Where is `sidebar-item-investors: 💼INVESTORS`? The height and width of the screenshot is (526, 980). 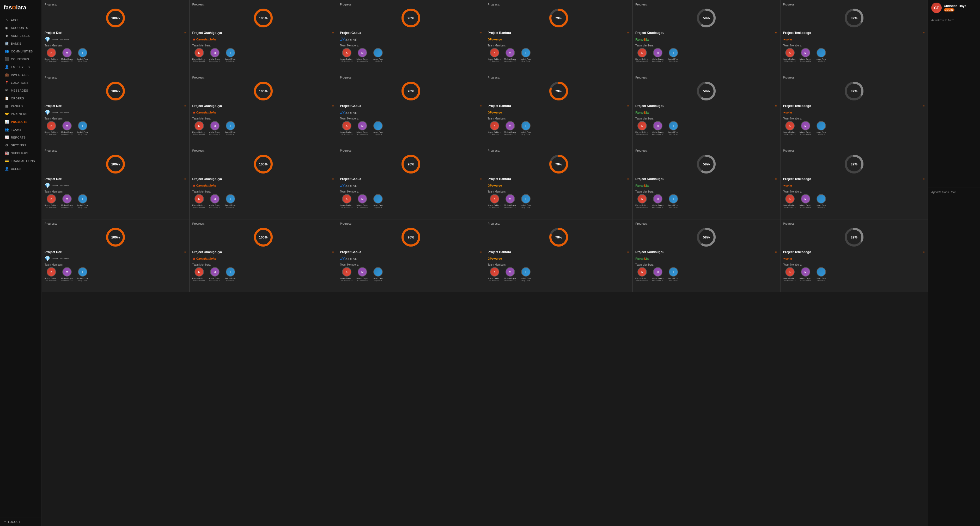
sidebar-item-investors: 💼INVESTORS is located at coordinates (21, 75).